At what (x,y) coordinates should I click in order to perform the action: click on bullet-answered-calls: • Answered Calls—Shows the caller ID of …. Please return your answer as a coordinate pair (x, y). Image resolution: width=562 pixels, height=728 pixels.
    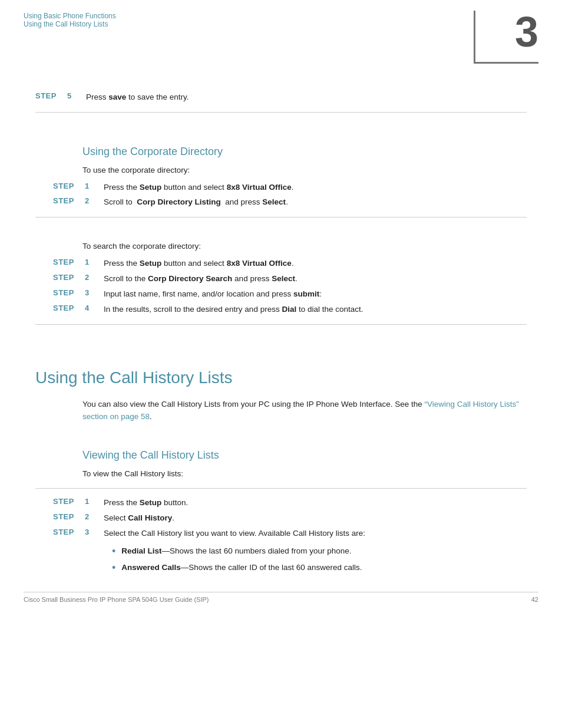
    Looking at the image, I should click on (319, 568).